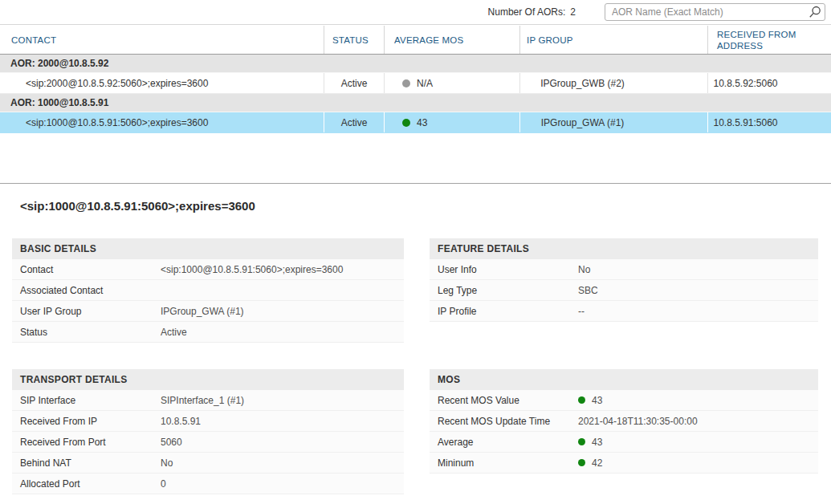 The image size is (831, 504). What do you see at coordinates (504, 442) in the screenshot?
I see `detail-label: Average` at bounding box center [504, 442].